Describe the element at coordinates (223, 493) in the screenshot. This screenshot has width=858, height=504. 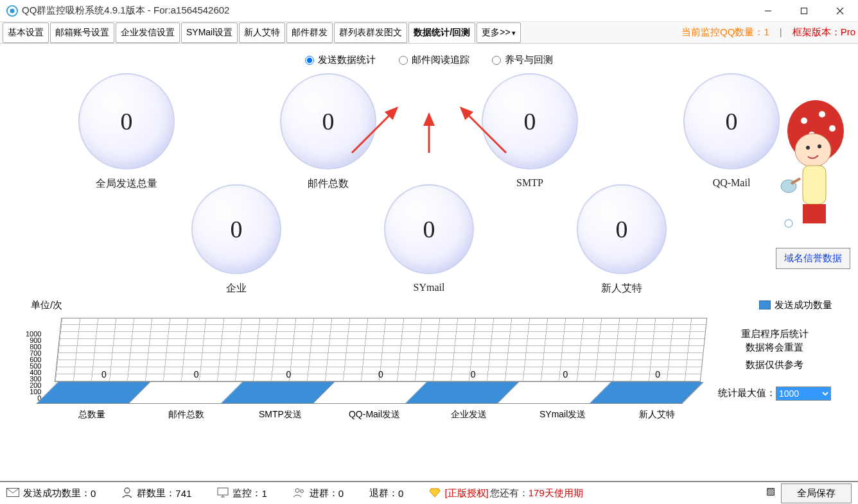
I see `monitor-icon` at that location.